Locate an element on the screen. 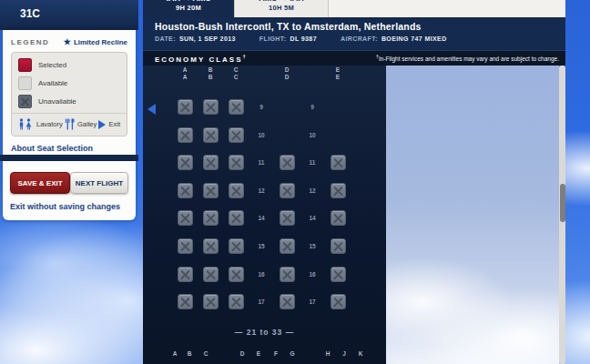 The image size is (590, 364). tab-route-label: AMS → IAH is located at coordinates (281, 2).